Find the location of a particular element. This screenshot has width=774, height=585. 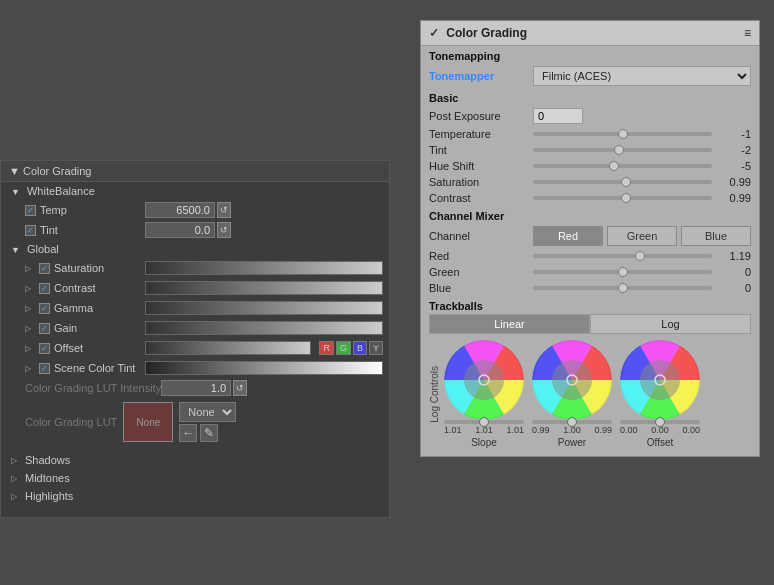

saturation-expand: ▷ is located at coordinates (28, 268).